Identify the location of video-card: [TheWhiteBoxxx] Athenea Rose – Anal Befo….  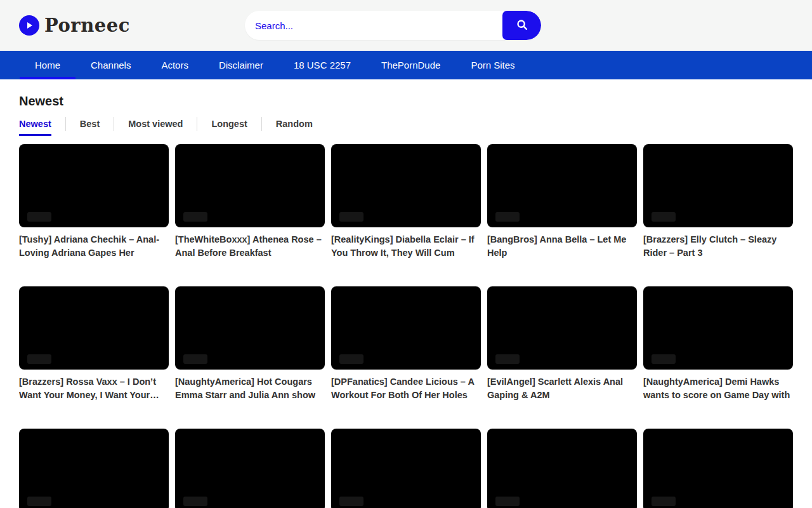
(250, 202).